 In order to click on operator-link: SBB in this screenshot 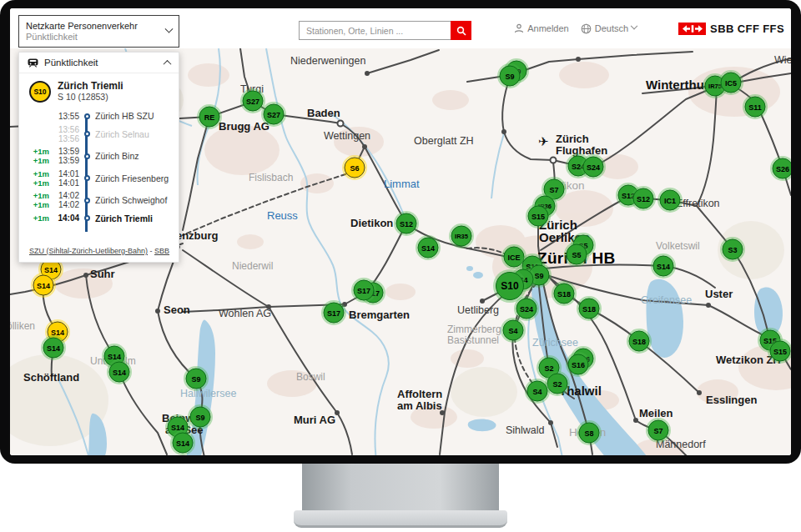, I will do `click(162, 251)`.